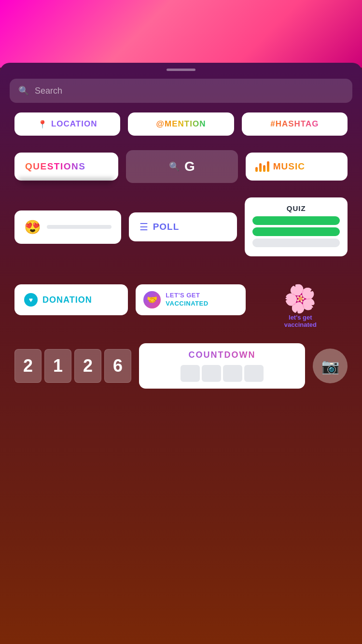 The image size is (362, 644). I want to click on sticker-row-2: QUESTIONS 🔍 G MUSIC, so click(181, 167).